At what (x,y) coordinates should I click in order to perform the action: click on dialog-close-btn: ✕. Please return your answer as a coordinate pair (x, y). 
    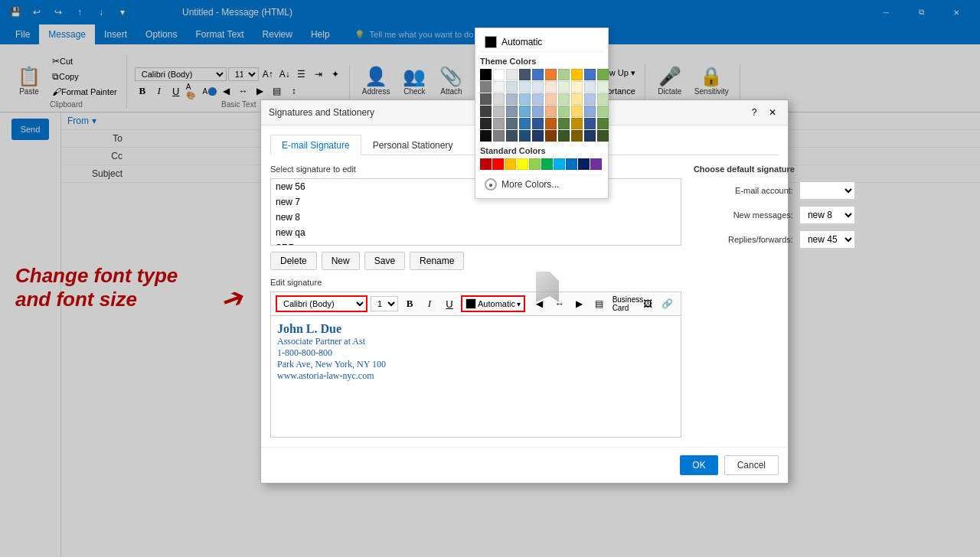
    Looking at the image, I should click on (773, 112).